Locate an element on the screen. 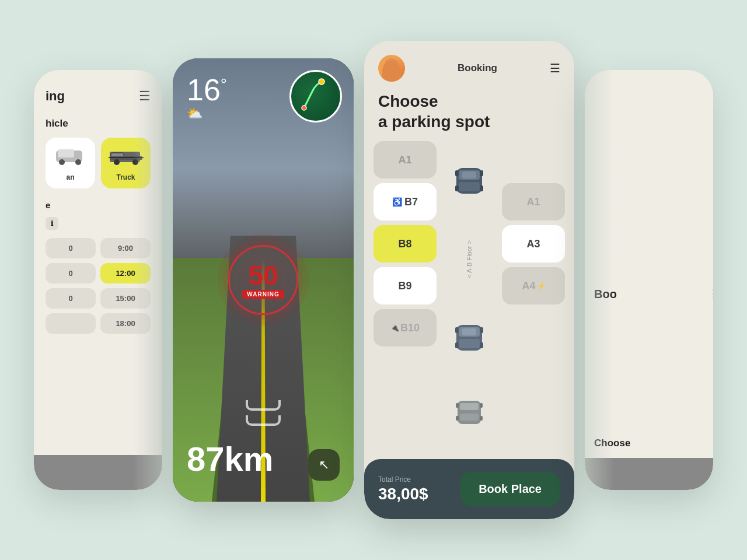  price-value: 38,00$ is located at coordinates (403, 494).